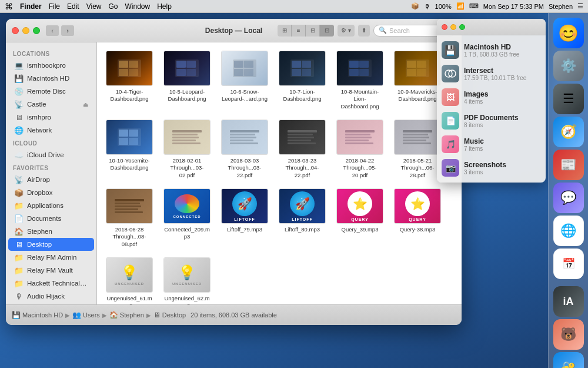 The image size is (588, 368). What do you see at coordinates (26, 31) in the screenshot?
I see `minimize-button` at bounding box center [26, 31].